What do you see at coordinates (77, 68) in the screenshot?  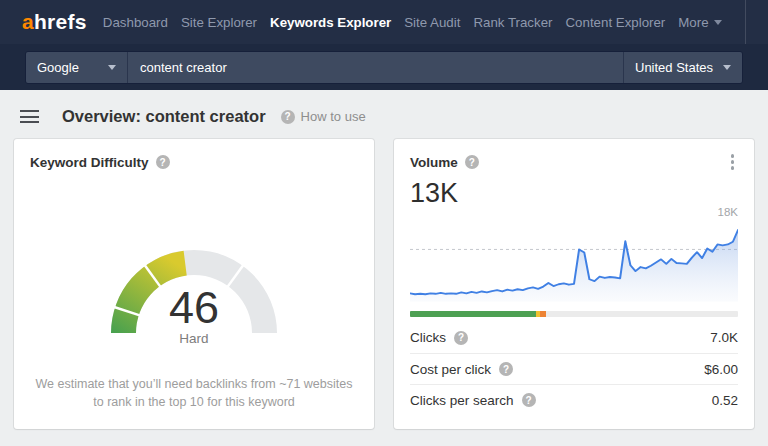 I see `search-engine-select: Google` at bounding box center [77, 68].